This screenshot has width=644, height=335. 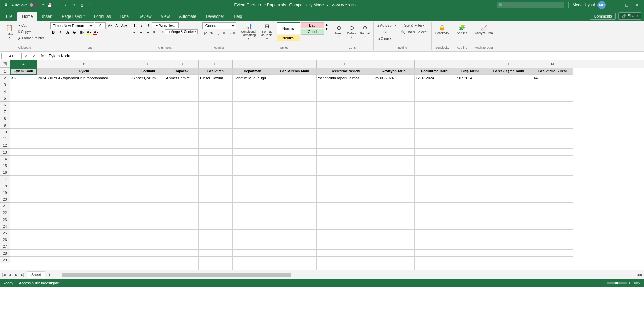 I want to click on row-header-18: 18, so click(x=5, y=186).